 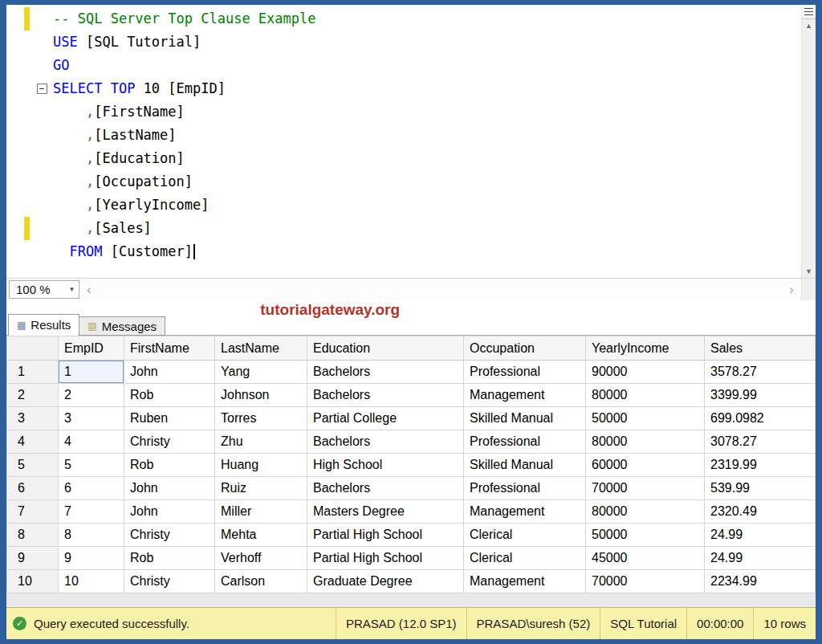 I want to click on grid-cell: 699.0982, so click(x=760, y=419).